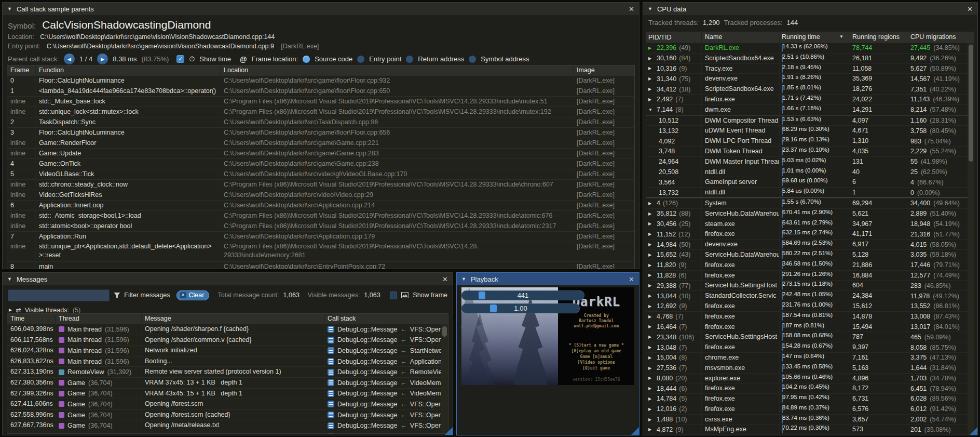 The height and width of the screenshot is (437, 980). Describe the element at coordinates (810, 192) in the screenshot. I see `cpu-process-row: 13,732ntdll.dll5.84 us (0.00%)10(0.00%)` at that location.